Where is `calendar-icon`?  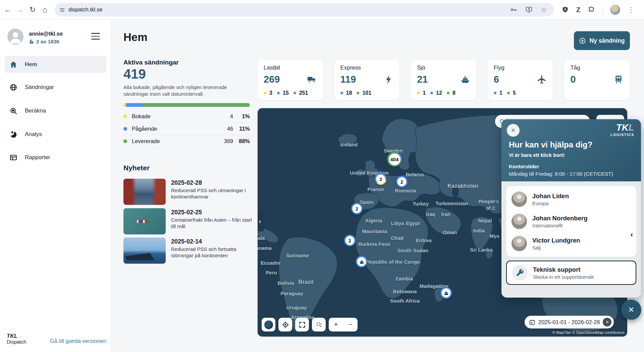 calendar-icon is located at coordinates (532, 322).